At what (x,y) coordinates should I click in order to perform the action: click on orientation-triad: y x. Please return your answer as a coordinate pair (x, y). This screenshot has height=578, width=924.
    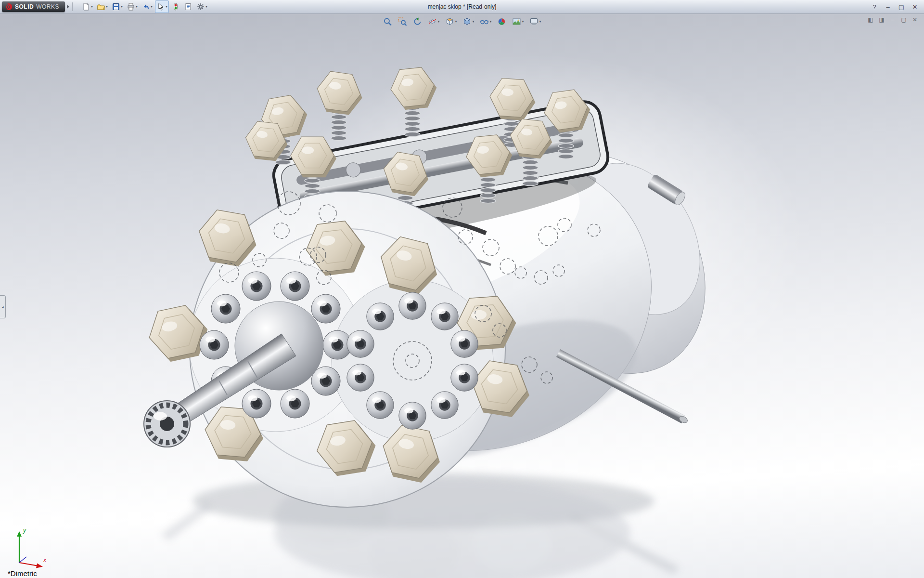
    Looking at the image, I should click on (32, 550).